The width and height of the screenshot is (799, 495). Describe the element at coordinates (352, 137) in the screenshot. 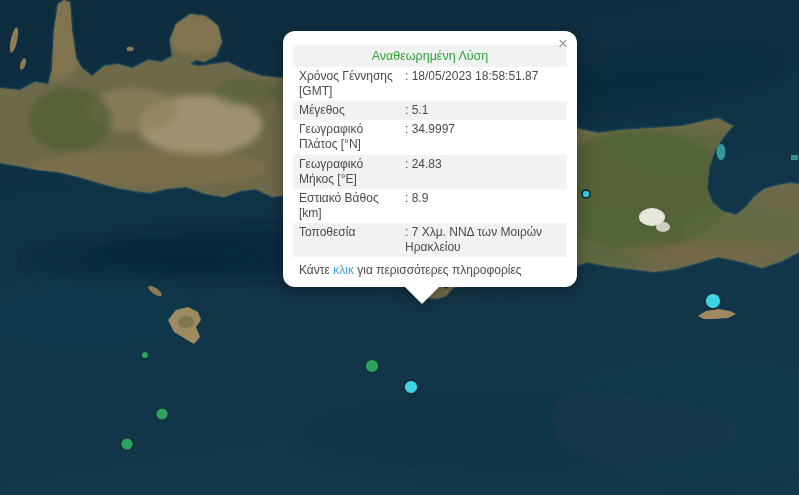

I see `row-label: Γεωγραφικό Πλάτος [°N]` at that location.